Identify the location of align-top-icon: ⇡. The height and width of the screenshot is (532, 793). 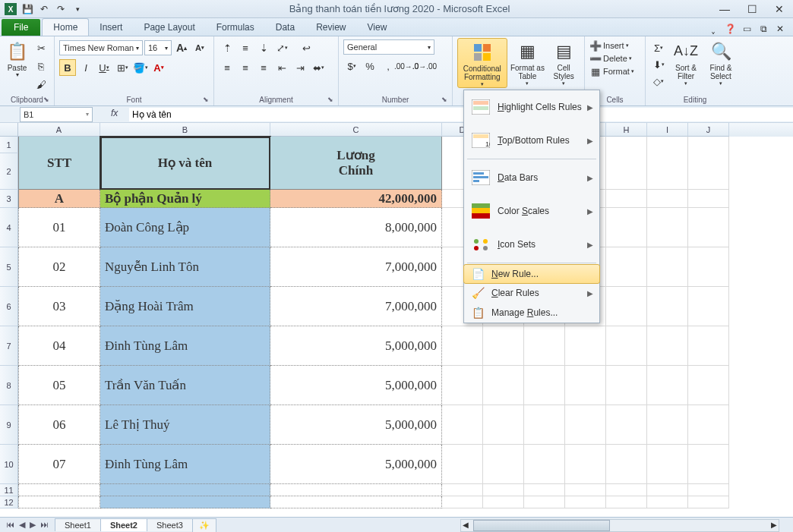
(227, 48).